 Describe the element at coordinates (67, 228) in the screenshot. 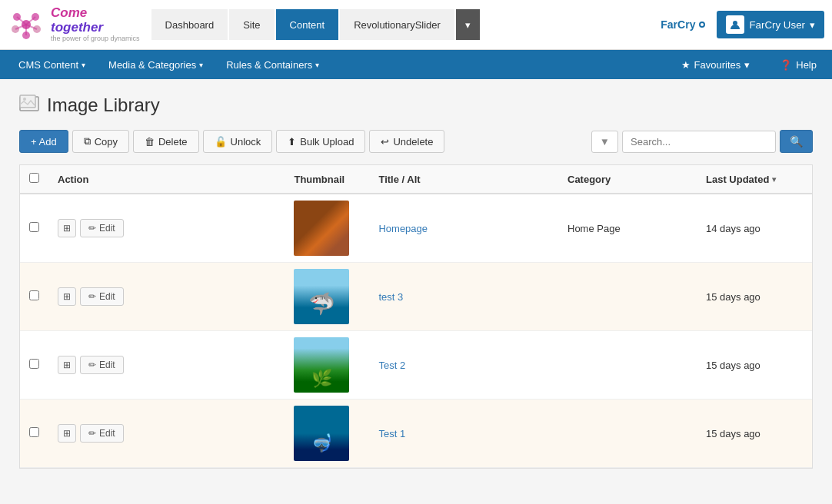

I see `row-1-grid-button: ⊞` at that location.